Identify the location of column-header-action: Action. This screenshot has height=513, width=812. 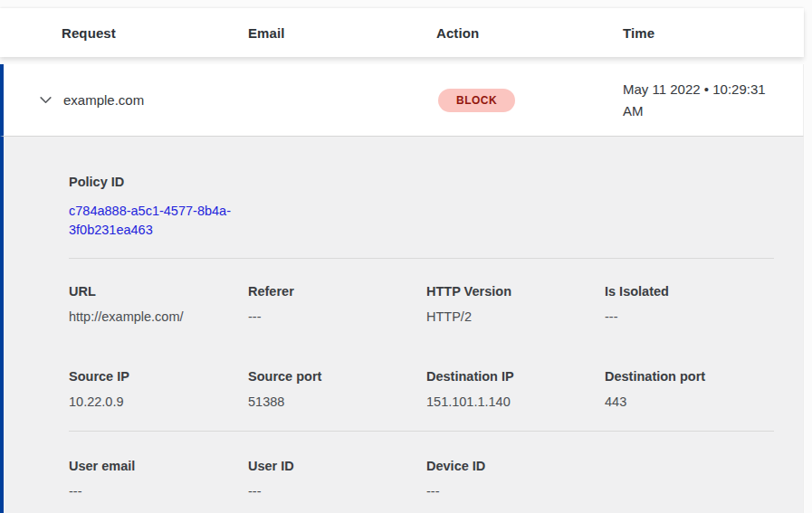
(530, 33).